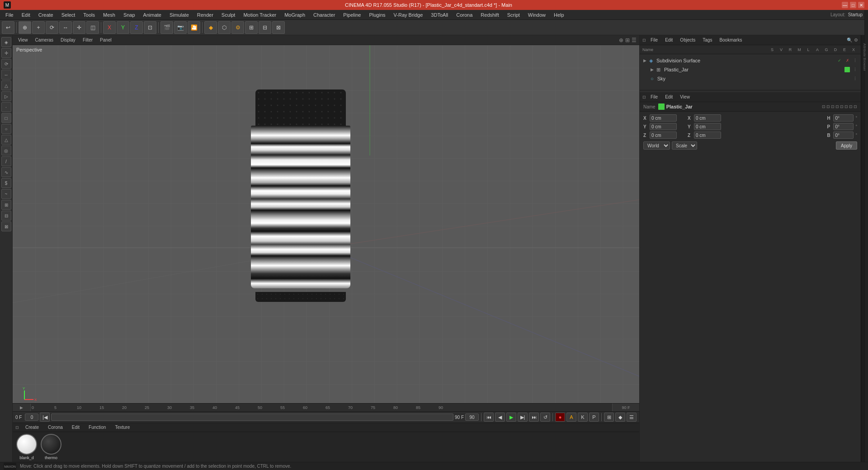 The height and width of the screenshot is (470, 868). I want to click on end-frame-input, so click(472, 417).